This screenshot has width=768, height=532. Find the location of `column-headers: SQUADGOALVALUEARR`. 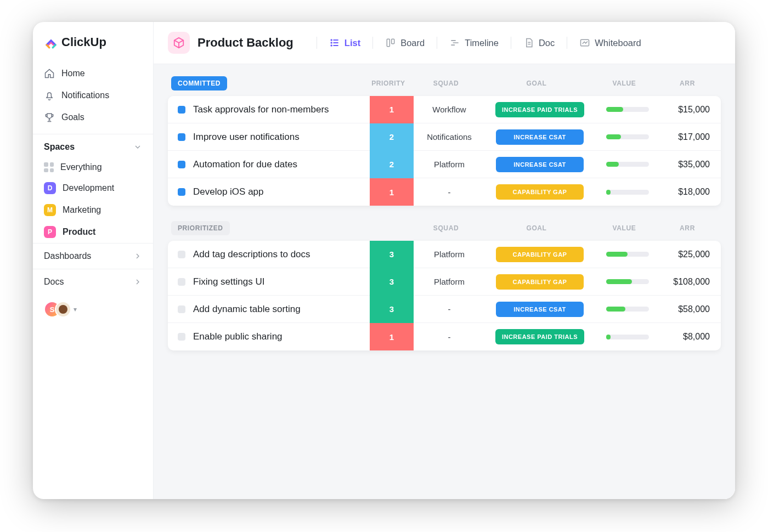

column-headers: SQUADGOALVALUEARR is located at coordinates (542, 228).